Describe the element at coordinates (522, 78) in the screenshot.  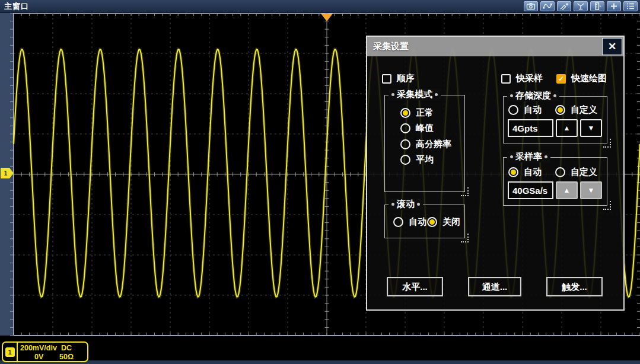
I see `checkbox-fast-acquire: 快采样` at that location.